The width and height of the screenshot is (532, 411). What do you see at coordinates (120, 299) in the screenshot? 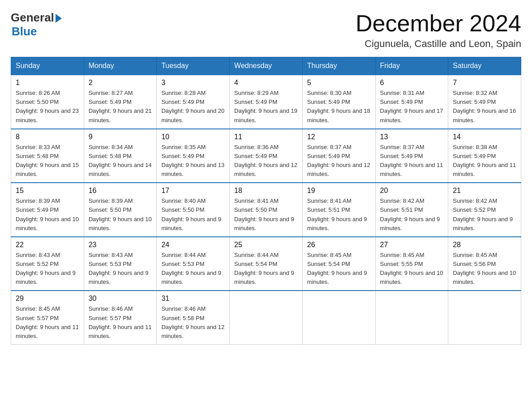
I see `day-number: 30` at bounding box center [120, 299].